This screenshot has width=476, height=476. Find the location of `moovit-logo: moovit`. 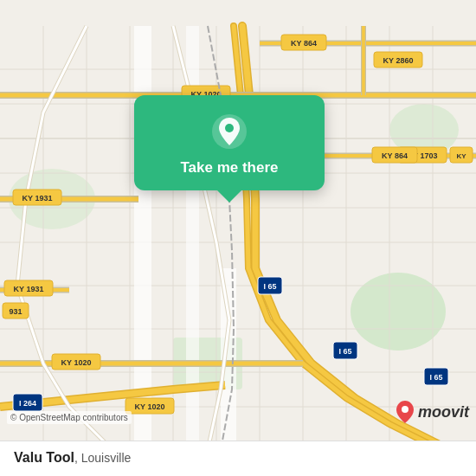

moovit-logo: moovit is located at coordinates (433, 412).